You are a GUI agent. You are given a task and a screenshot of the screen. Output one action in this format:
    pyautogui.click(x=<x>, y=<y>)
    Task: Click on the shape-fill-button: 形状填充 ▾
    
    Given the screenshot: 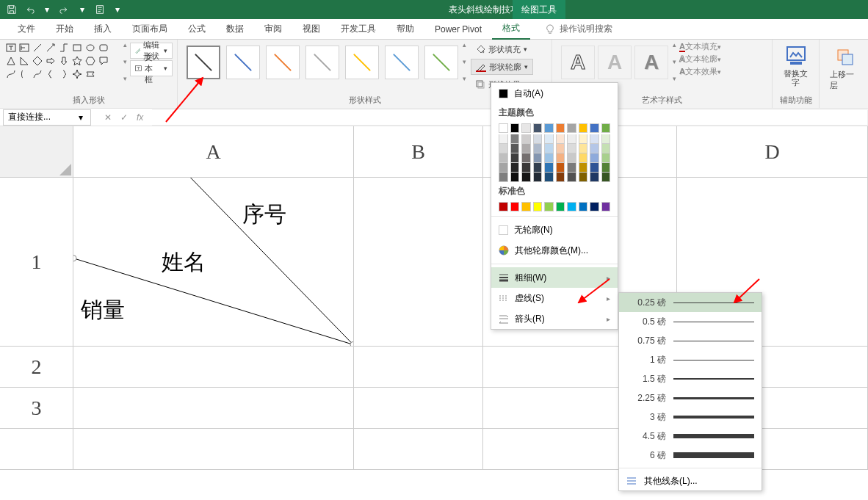 What is the action you would take?
    pyautogui.click(x=502, y=49)
    